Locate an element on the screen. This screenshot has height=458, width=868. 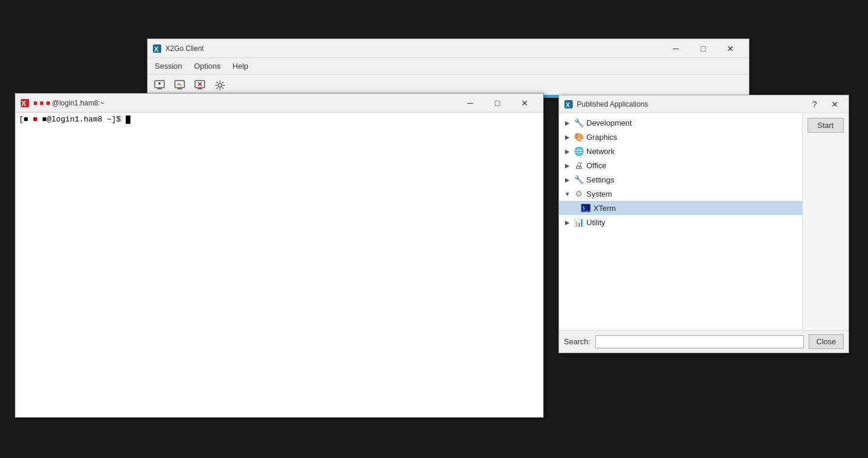
terminal-titlebar: X ■ ■ ■ @login1.ham8:~ ─ □ ✕ is located at coordinates (279, 103).